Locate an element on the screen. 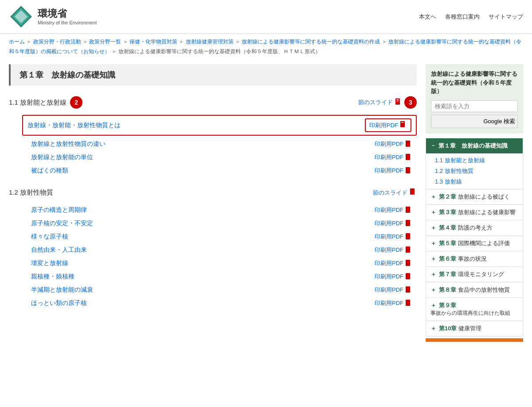 Image resolution: width=532 pixels, height=407 pixels. link-samazama: 様々な原子核 is located at coordinates (50, 237).